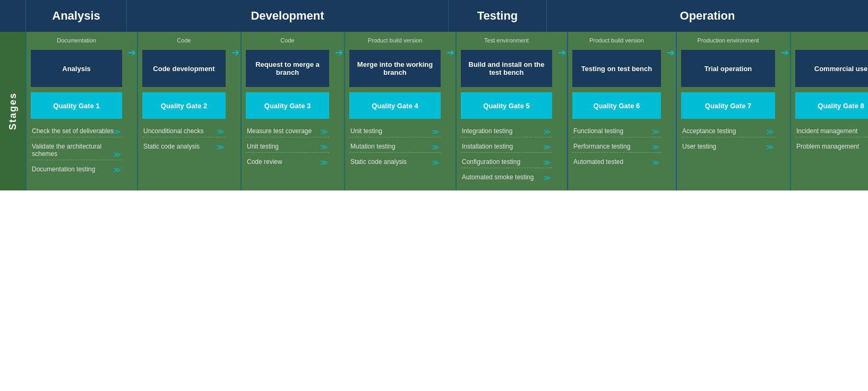 The height and width of the screenshot is (391, 868). What do you see at coordinates (76, 169) in the screenshot?
I see `check-analysis-2: Documentation testing` at bounding box center [76, 169].